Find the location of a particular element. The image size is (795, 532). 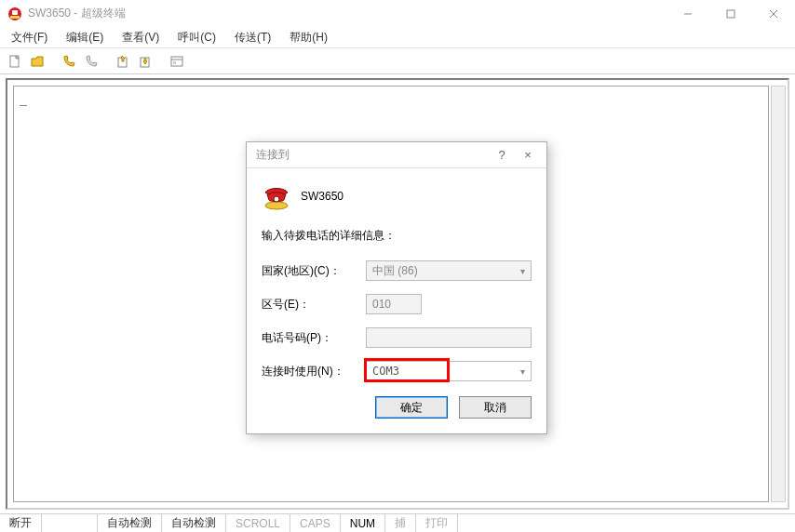

status-caps: CAPS is located at coordinates (316, 523).